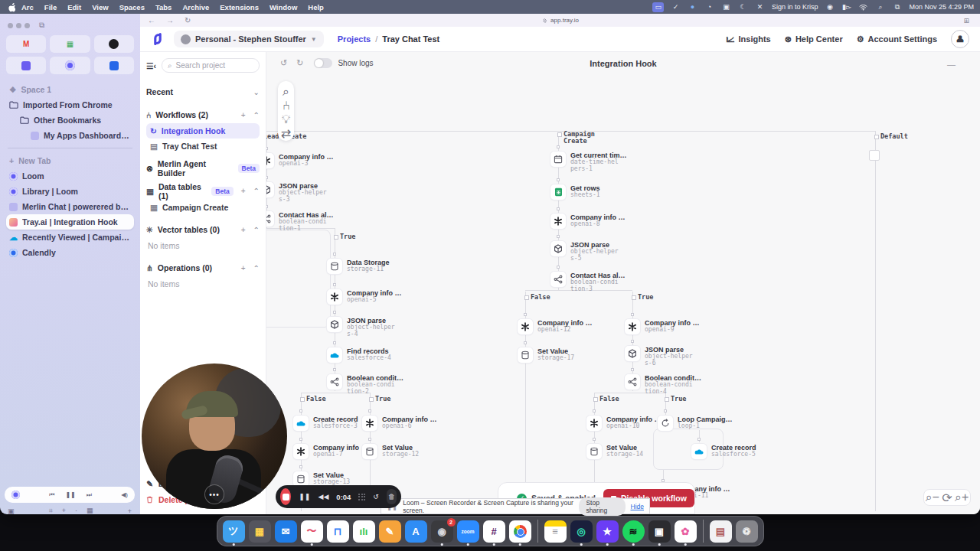 The height and width of the screenshot is (551, 980). I want to click on workflow-node-openai-8: Company info …openai-8, so click(588, 221).